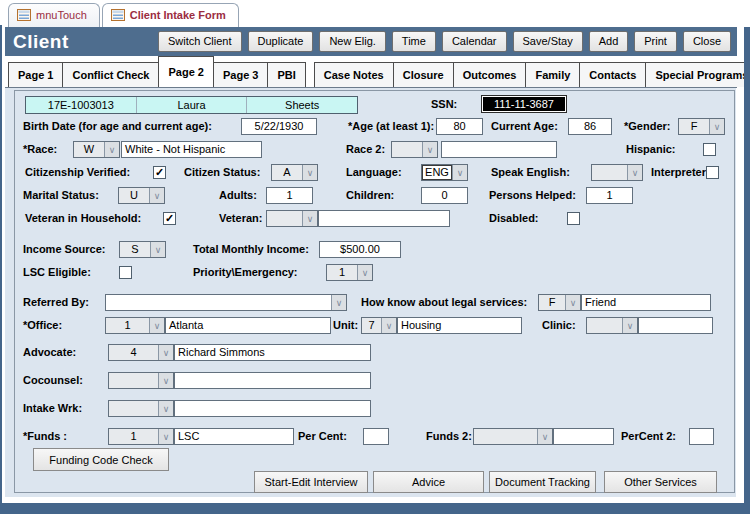  What do you see at coordinates (552, 74) in the screenshot?
I see `tab-family: Family` at bounding box center [552, 74].